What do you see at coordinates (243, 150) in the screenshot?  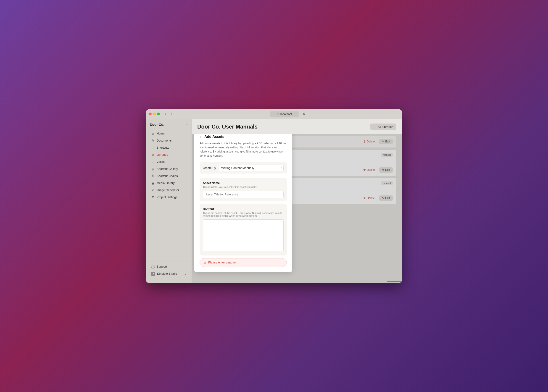 I see `modal-description: Add more assets to this Library by uploa…` at bounding box center [243, 150].